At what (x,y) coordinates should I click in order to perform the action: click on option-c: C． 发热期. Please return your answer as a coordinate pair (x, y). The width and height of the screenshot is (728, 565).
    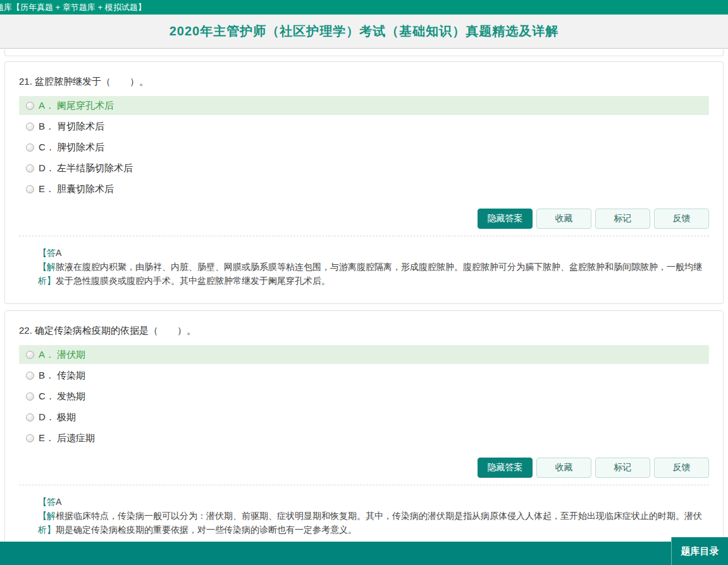
    Looking at the image, I should click on (364, 396).